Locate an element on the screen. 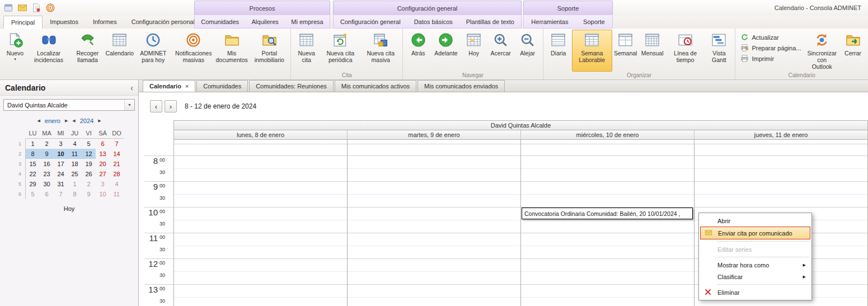  ribbon-button: Recoger llamada is located at coordinates (87, 50).